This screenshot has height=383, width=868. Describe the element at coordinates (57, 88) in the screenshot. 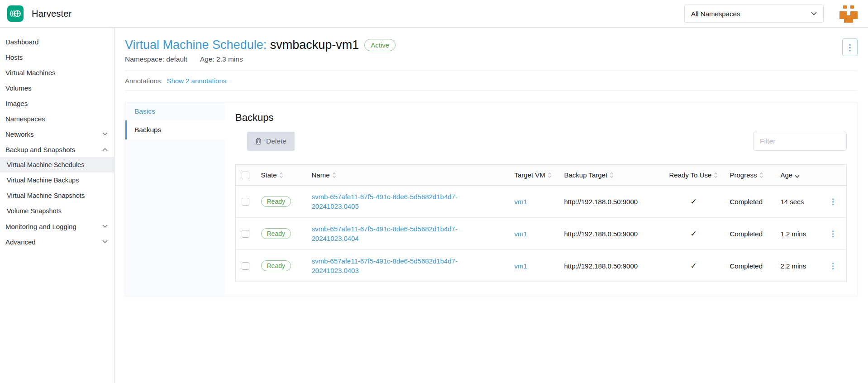

I see `sidebar-item-label: Volumes` at that location.